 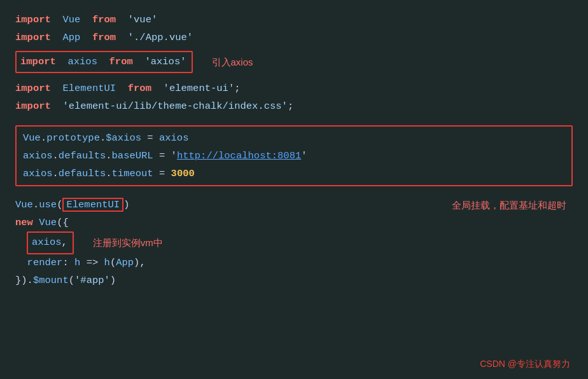 I want to click on str-axios: 'axios', so click(x=165, y=62).